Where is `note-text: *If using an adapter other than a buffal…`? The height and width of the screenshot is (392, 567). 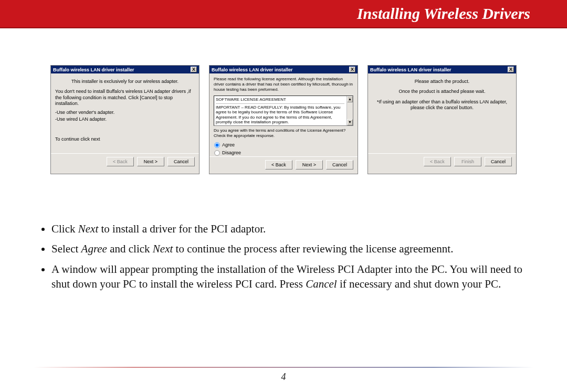
note-text: *If using an adapter other than a buffal… is located at coordinates (442, 105).